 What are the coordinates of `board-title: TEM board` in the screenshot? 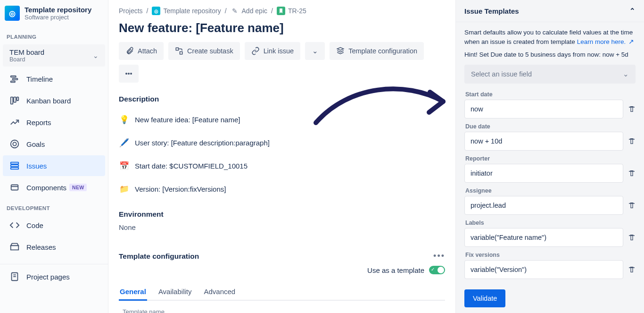 It's located at (27, 52).